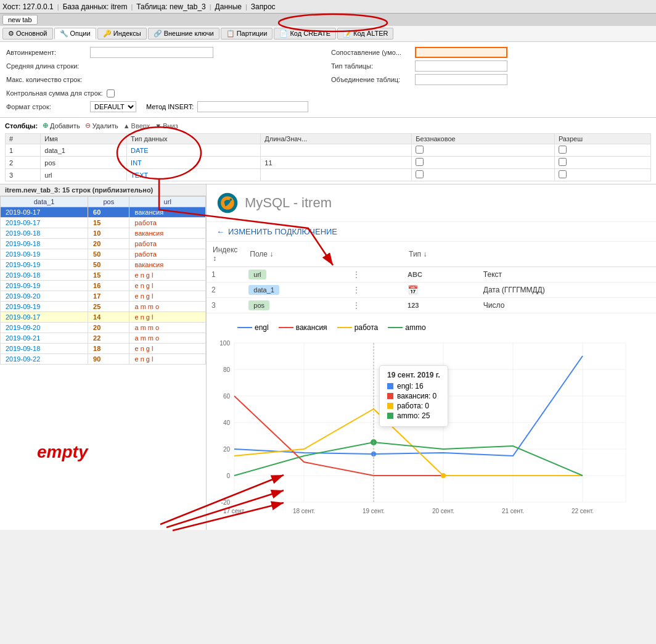 The width and height of the screenshot is (656, 644). What do you see at coordinates (228, 203) in the screenshot?
I see `mysql-logo-icon` at bounding box center [228, 203].